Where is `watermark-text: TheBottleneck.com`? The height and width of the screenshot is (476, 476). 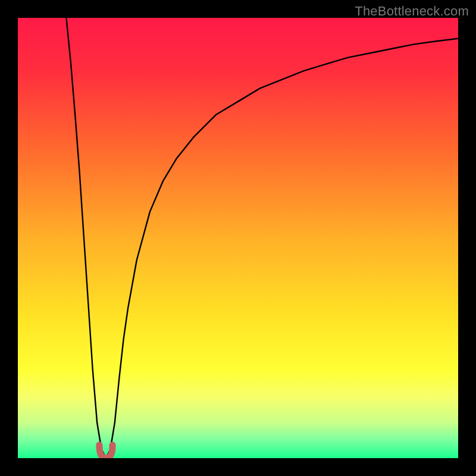 watermark-text: TheBottleneck.com is located at coordinates (412, 11).